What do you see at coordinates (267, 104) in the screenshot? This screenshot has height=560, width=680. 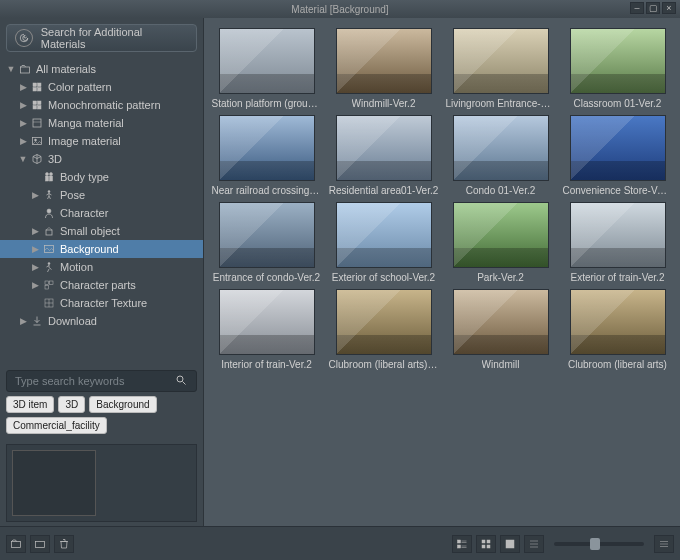 I see `material-label: Station platform (ground level)…` at bounding box center [267, 104].